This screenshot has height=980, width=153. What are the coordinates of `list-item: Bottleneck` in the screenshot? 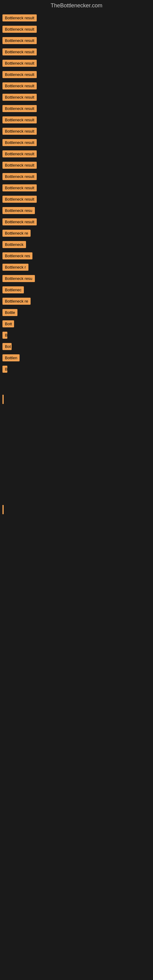 It's located at (76, 245).